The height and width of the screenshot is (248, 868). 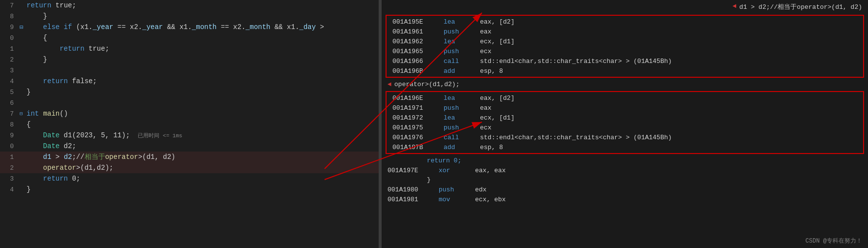 I want to click on code-line: 7 ⊟ int main(), so click(x=189, y=114).